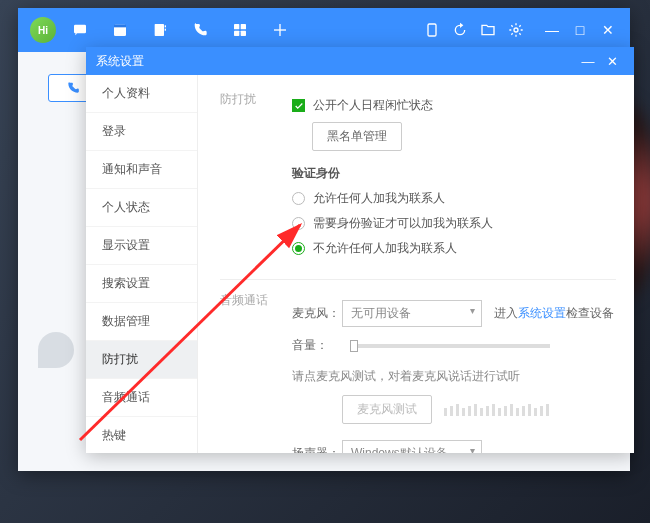 This screenshot has width=650, height=523. Describe the element at coordinates (454, 198) in the screenshot. I see `radio-allow-all: 允许任何人加我为联系人` at that location.